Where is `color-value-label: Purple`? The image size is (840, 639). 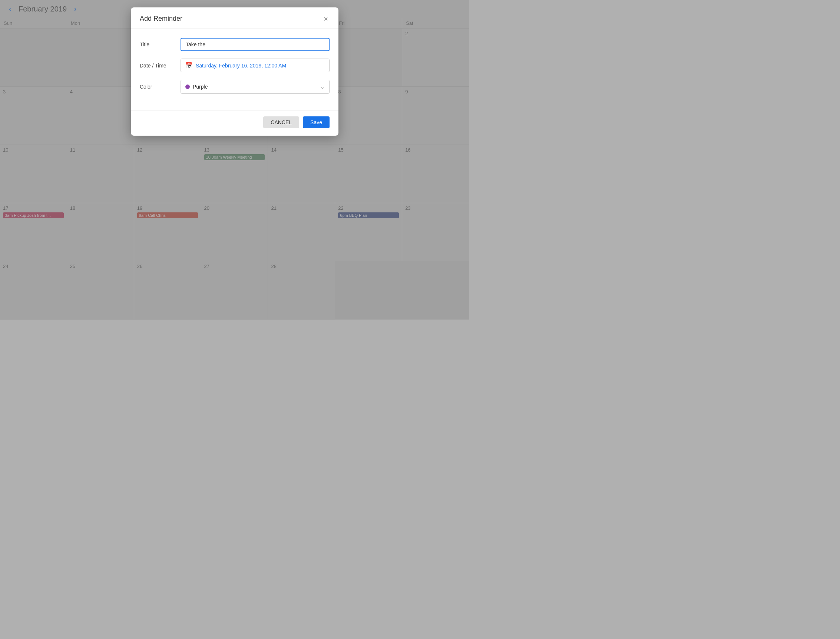 color-value-label: Purple is located at coordinates (200, 87).